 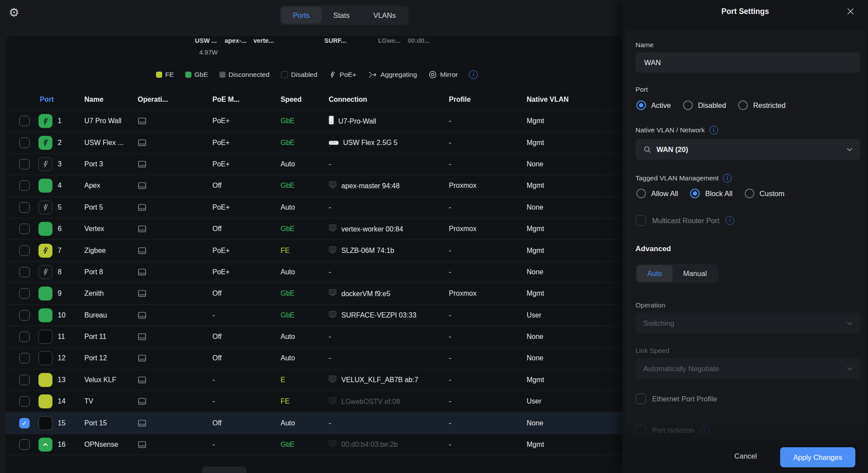 What do you see at coordinates (316, 207) in the screenshot?
I see `table-row: 5 Port 5 PoE+ Auto - - None` at bounding box center [316, 207].